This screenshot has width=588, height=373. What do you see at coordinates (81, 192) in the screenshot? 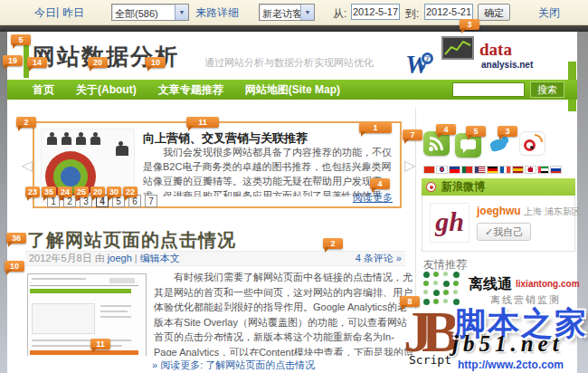
I see `click-count-badge: 25` at bounding box center [81, 192].